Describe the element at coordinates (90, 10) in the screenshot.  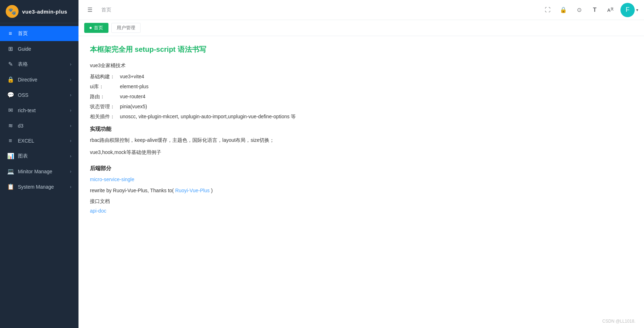
I see `hamburger-icon: ☰` at that location.